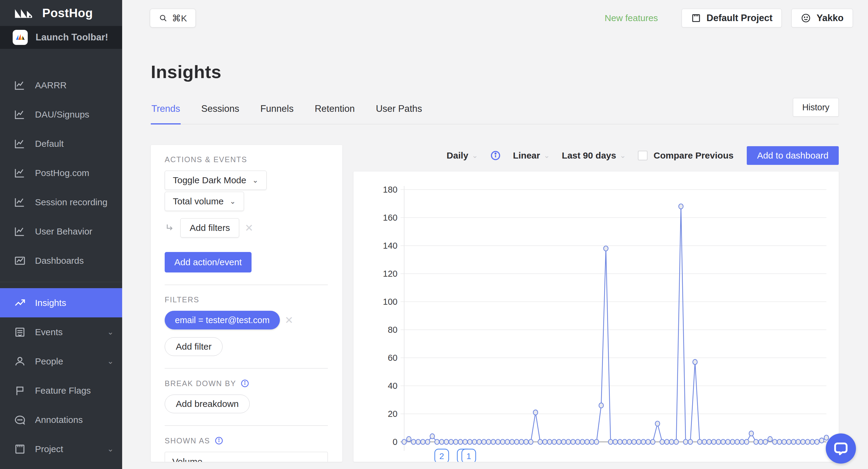 This screenshot has width=868, height=469. I want to click on nested-arrow-icon, so click(170, 228).